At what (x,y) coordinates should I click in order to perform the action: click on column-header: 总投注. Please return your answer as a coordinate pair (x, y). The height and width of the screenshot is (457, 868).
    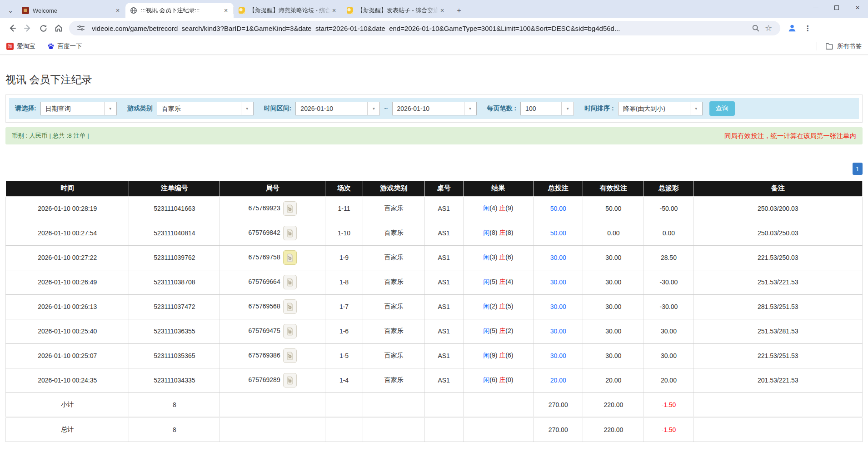
    Looking at the image, I should click on (558, 189).